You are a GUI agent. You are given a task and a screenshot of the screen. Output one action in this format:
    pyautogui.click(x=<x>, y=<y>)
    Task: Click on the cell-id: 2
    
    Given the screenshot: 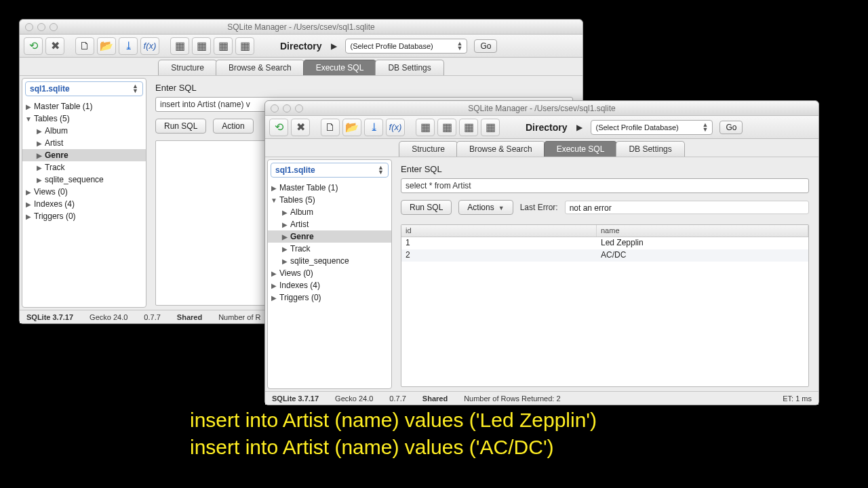 What is the action you would take?
    pyautogui.click(x=499, y=256)
    